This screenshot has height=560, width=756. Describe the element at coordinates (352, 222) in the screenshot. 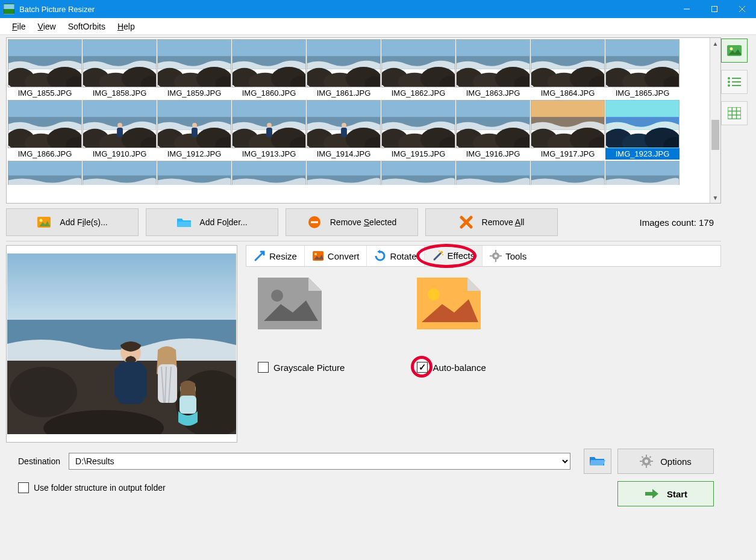

I see `remove-selected-button: Remove Selected` at that location.